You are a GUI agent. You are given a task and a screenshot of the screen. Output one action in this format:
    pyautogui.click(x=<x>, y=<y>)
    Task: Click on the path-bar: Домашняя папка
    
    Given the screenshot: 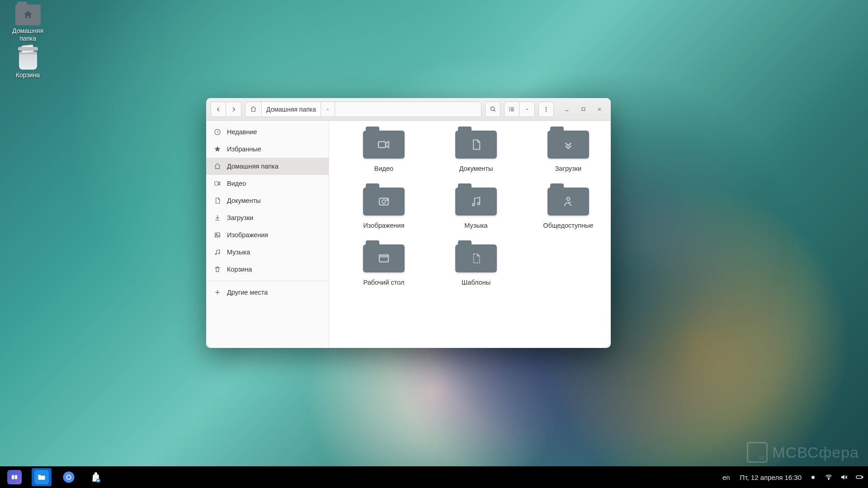 What is the action you would take?
    pyautogui.click(x=363, y=109)
    